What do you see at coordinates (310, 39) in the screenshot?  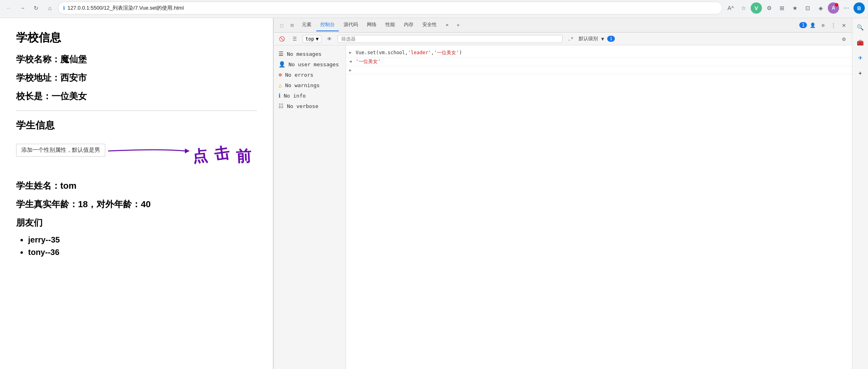 I see `top-label: top` at bounding box center [310, 39].